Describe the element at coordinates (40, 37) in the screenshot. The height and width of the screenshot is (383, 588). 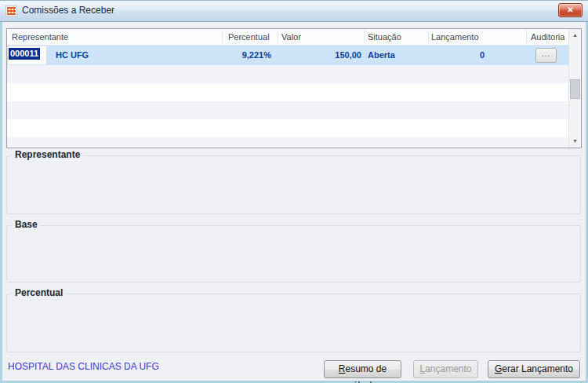
I see `column-header-representante: Representante` at that location.